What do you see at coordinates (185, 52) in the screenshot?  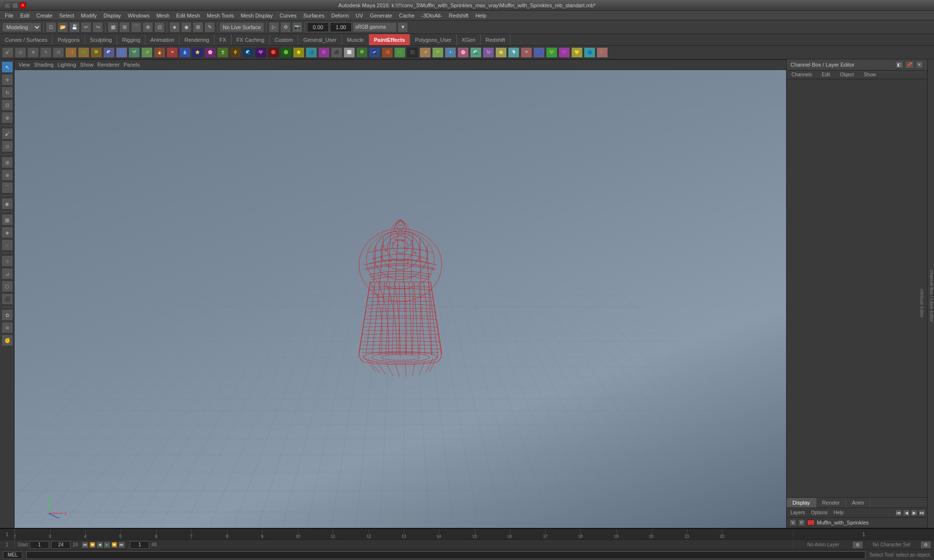 I see `brush-icon-15: 💧` at bounding box center [185, 52].